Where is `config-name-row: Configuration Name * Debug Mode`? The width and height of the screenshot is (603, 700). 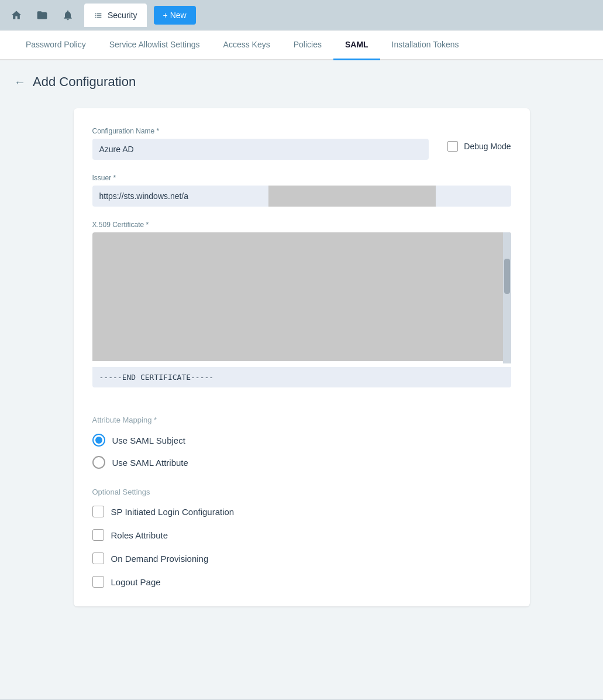 config-name-row: Configuration Name * Debug Mode is located at coordinates (302, 143).